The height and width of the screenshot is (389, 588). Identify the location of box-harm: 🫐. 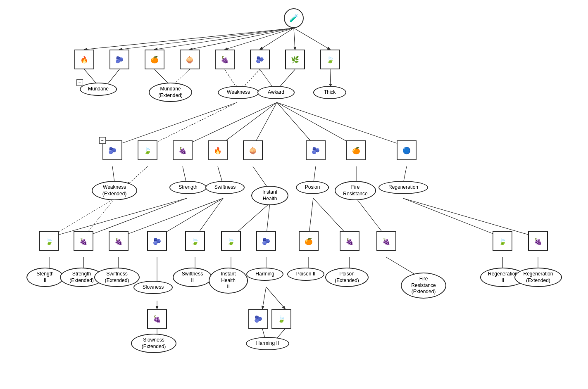
(266, 241).